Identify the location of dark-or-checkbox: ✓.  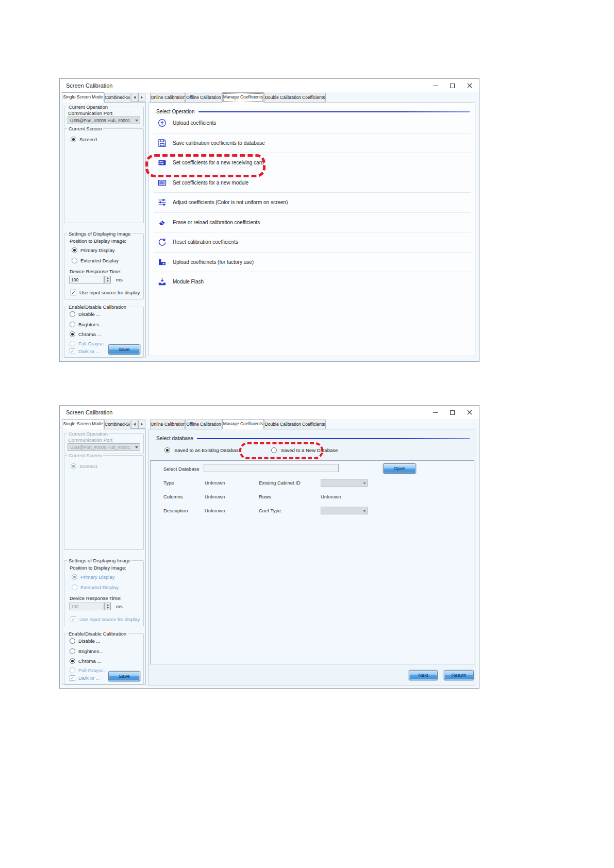
(72, 678).